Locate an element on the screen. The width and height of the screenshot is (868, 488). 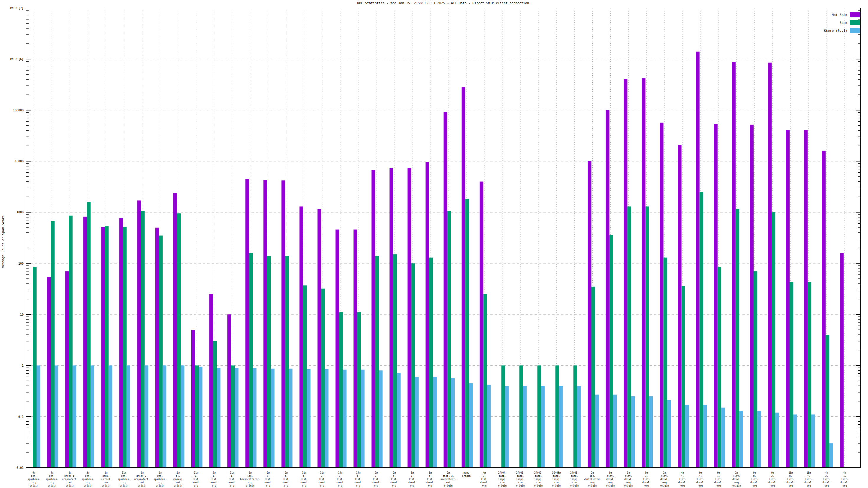
x-tick-label: 2@ is located at coordinates (142, 473).